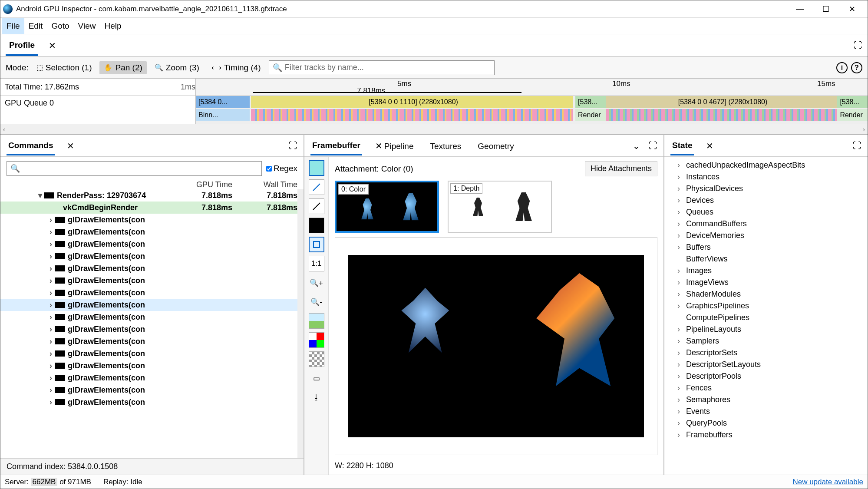 This screenshot has height=489, width=868. Describe the element at coordinates (826, 9) in the screenshot. I see `maximize-button: ☐` at that location.